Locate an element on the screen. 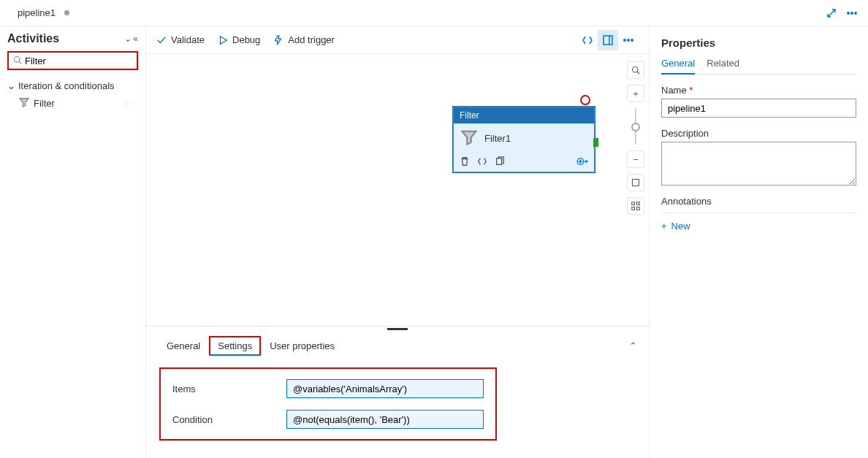 The height and width of the screenshot is (458, 868). activities-title: Activities is located at coordinates (34, 39).